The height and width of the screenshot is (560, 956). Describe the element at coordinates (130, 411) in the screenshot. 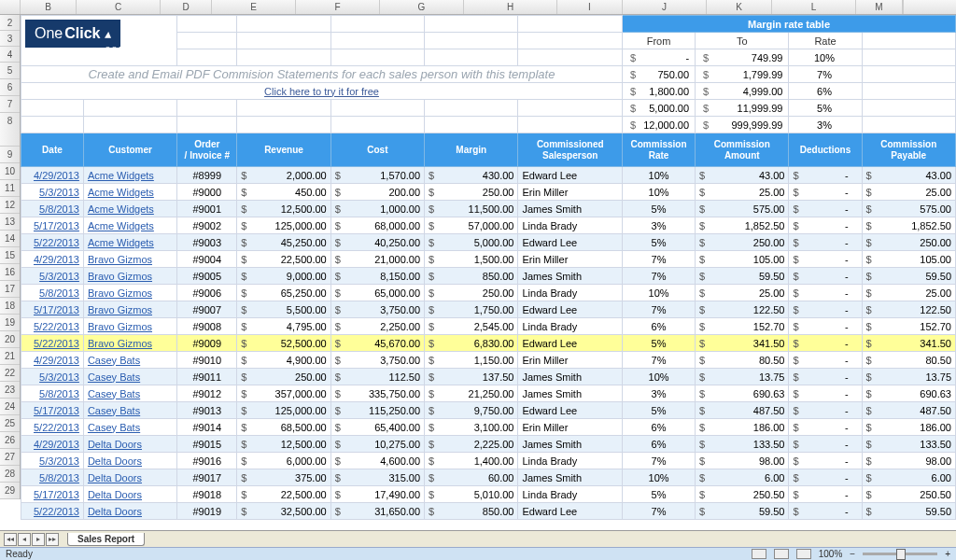

I see `customer-cell: Casey Bats` at that location.